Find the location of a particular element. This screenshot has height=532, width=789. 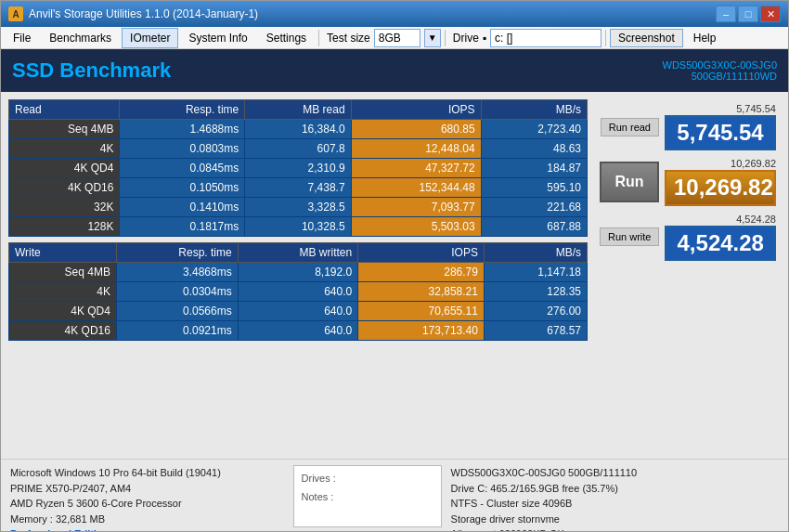

app-title: SSD Benchmark is located at coordinates (91, 71).